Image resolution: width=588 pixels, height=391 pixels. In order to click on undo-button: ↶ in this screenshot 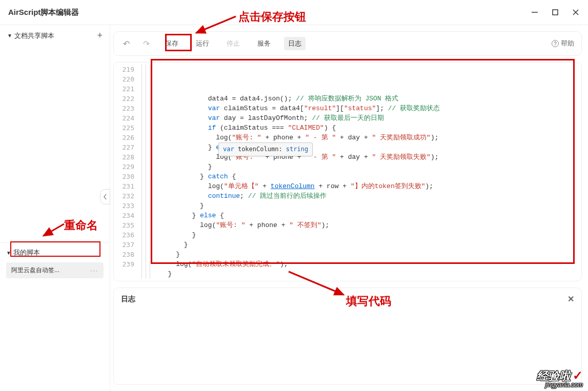, I will do `click(126, 44)`.